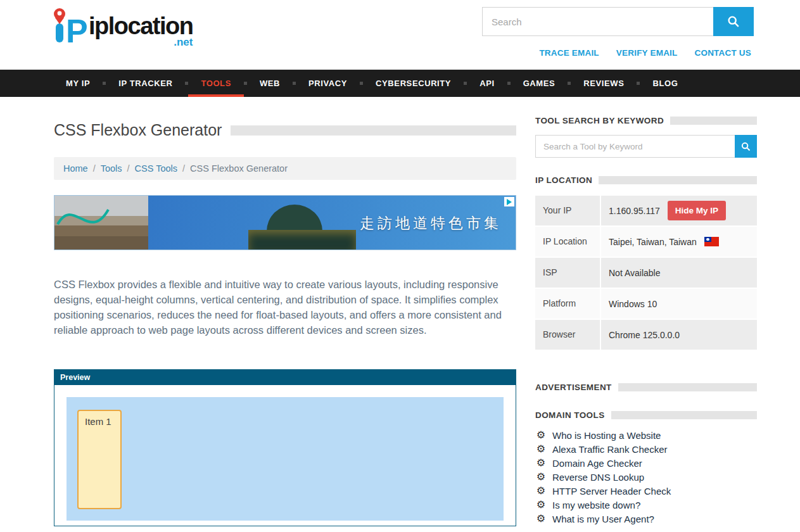 The height and width of the screenshot is (532, 800). I want to click on breadcrumb-link: CSS Tools, so click(156, 168).